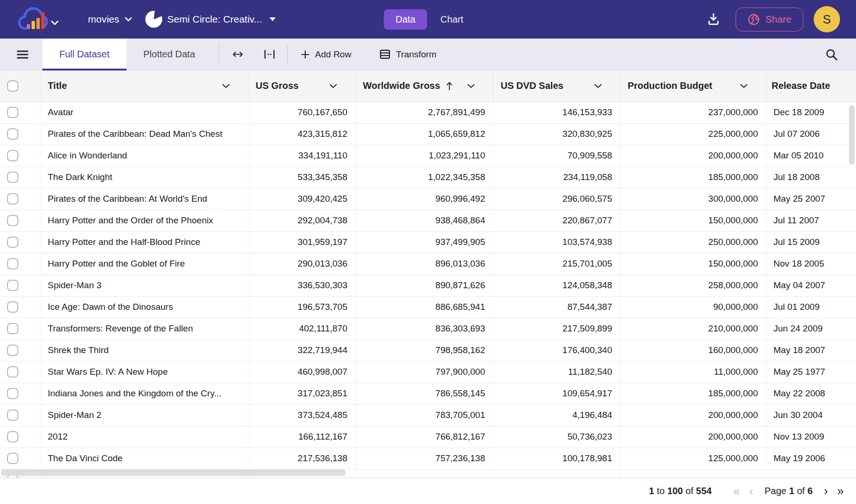  Describe the element at coordinates (144, 112) in the screenshot. I see `cell-title: Avatar` at that location.